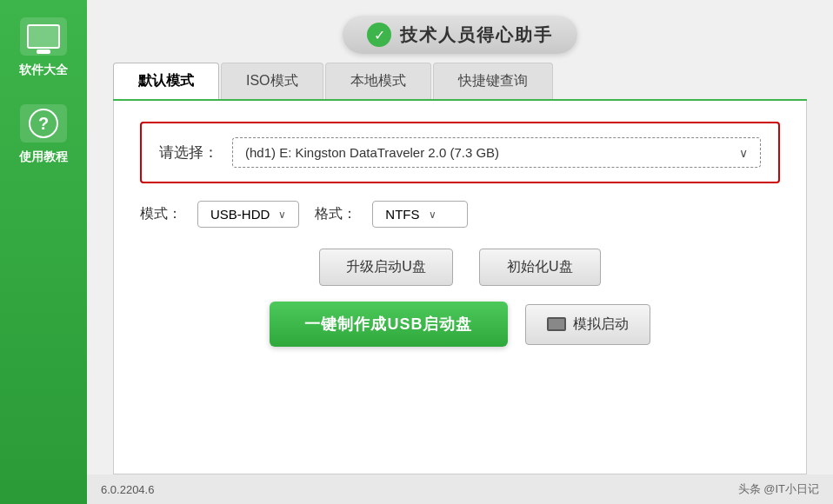  I want to click on sidebar-label-software: 软件大全, so click(43, 70).